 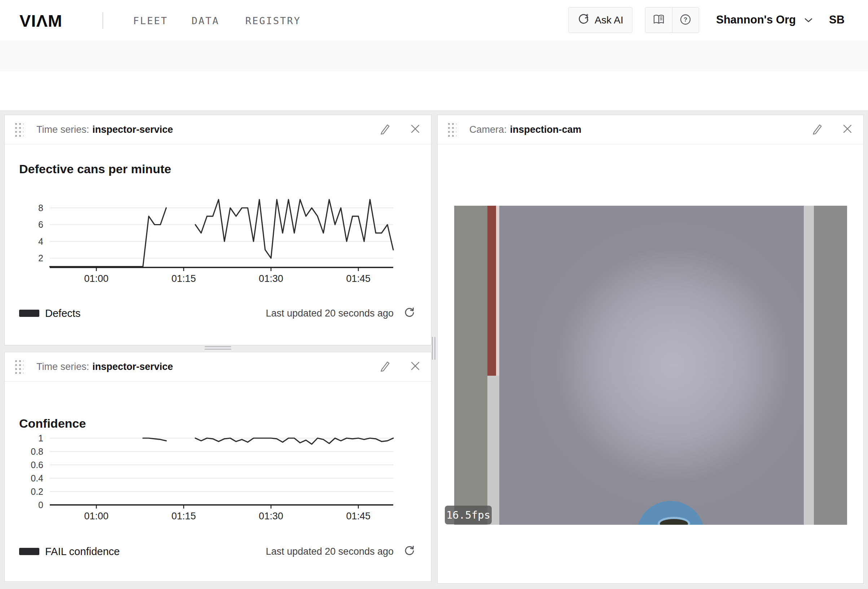 I want to click on camera-right-band, so click(x=831, y=365).